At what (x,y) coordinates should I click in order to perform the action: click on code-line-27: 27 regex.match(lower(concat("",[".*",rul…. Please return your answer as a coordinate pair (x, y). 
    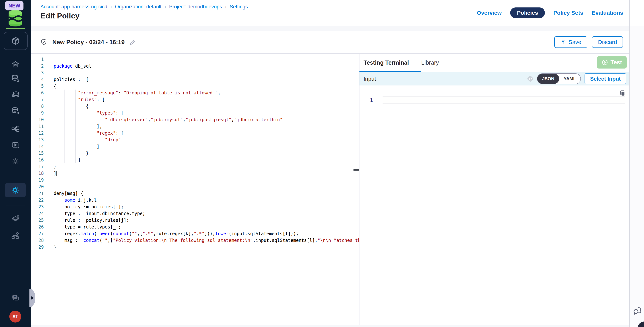
    Looking at the image, I should click on (195, 234).